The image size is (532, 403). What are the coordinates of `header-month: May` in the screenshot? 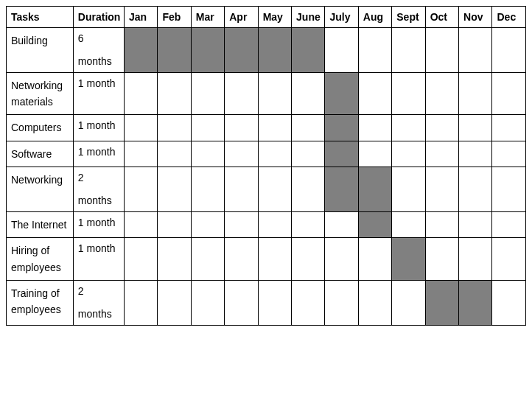 It's located at (274, 18).